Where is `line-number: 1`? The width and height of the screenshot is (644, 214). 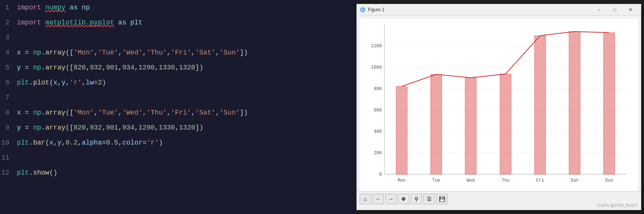
line-number: 1 is located at coordinates (8, 8).